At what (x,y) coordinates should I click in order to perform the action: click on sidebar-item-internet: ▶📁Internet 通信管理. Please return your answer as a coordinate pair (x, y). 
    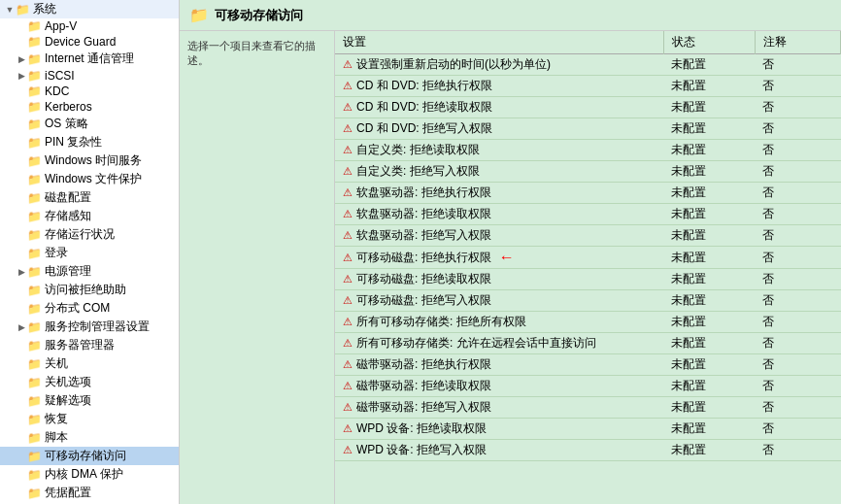
    Looking at the image, I should click on (89, 58).